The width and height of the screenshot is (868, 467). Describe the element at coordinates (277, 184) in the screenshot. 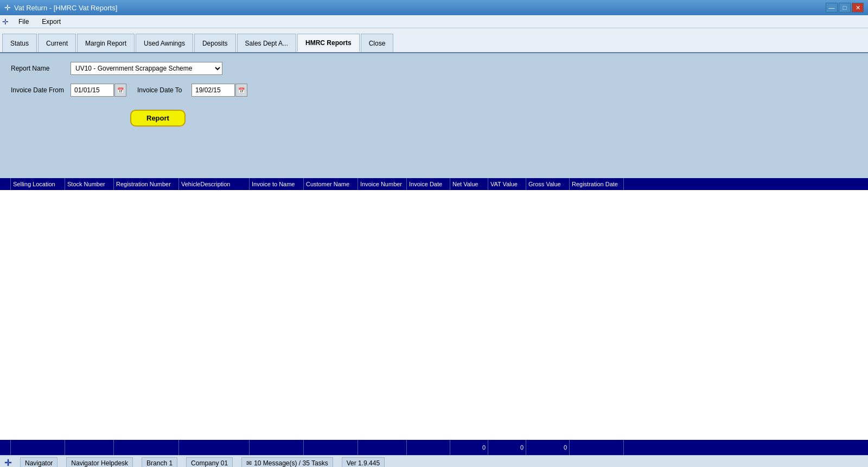

I see `col-header-invoice-to-name: Invoice to Name` at that location.